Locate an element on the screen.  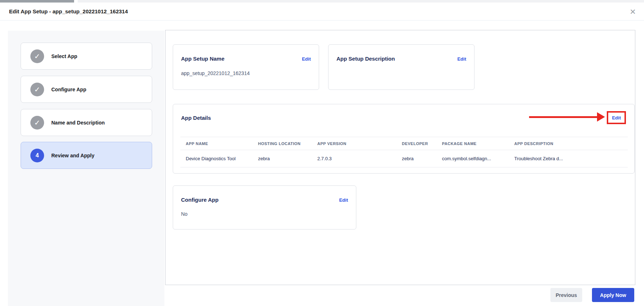
app-setup-description-edit-link: Edit is located at coordinates (462, 59).